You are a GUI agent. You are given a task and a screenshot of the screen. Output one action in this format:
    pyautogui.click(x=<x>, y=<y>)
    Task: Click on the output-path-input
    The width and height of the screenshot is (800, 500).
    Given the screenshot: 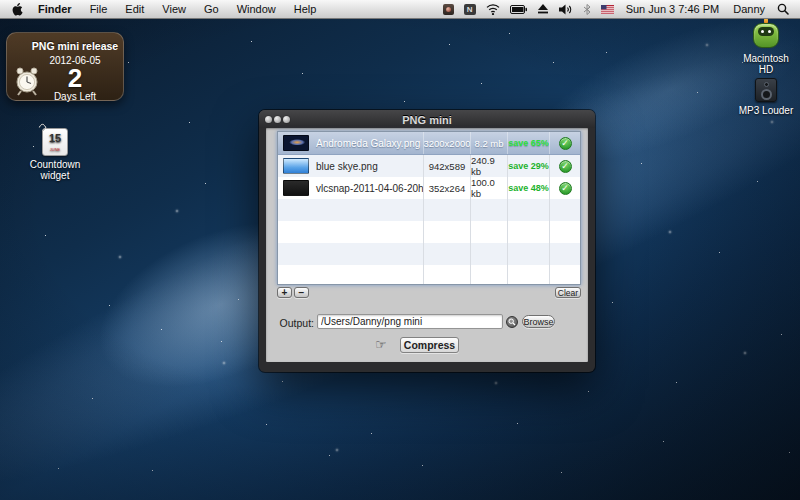 What is the action you would take?
    pyautogui.click(x=410, y=322)
    